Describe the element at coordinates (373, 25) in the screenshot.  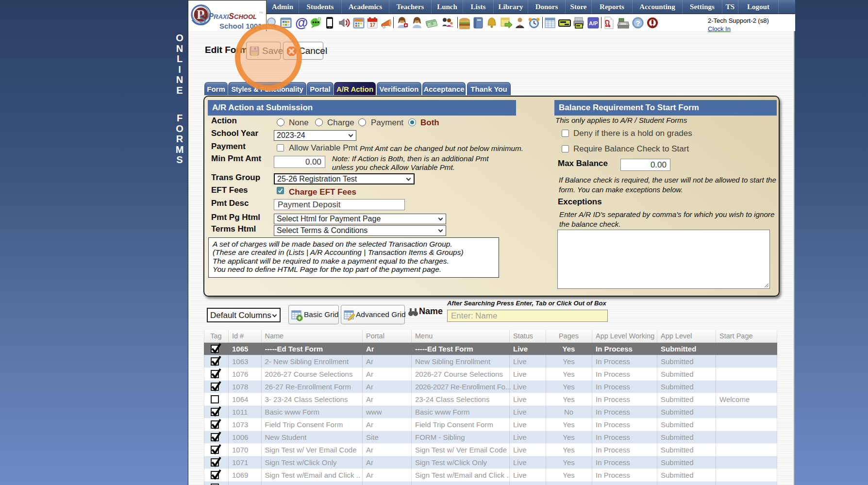
I see `svg-text: 17` at that location.